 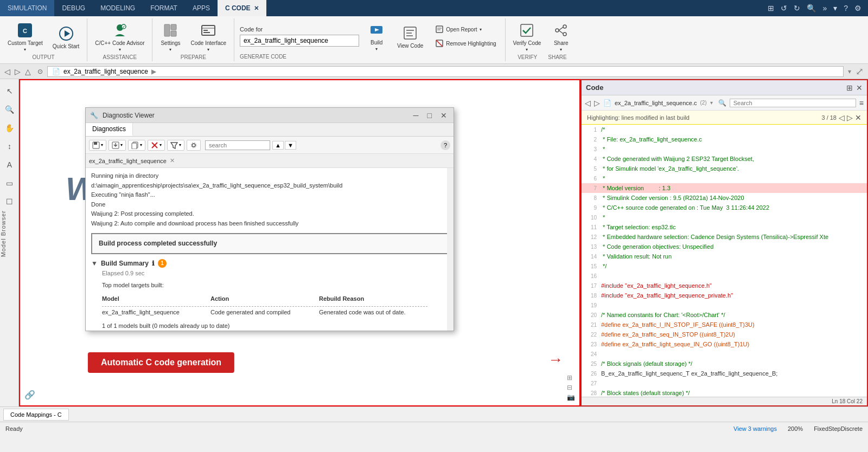 What do you see at coordinates (94, 263) in the screenshot?
I see `build-summary-toggle: ▼` at bounding box center [94, 263].